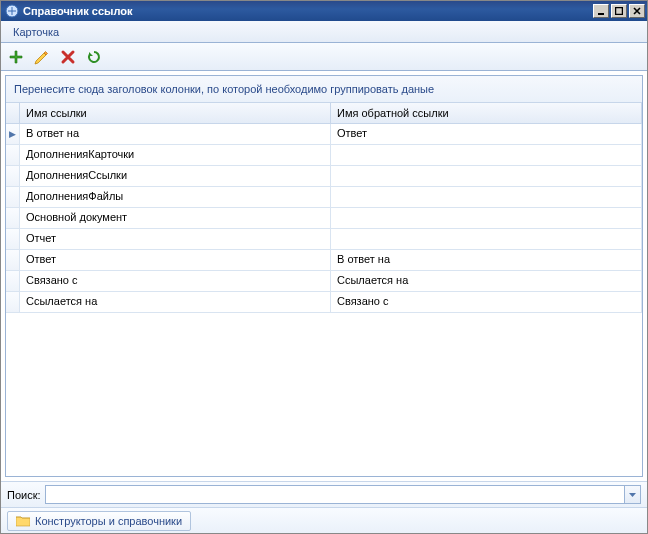 The height and width of the screenshot is (534, 648). What do you see at coordinates (99, 521) in the screenshot?
I see `constructors-and-directories-button: Конструкторы и справочники` at bounding box center [99, 521].